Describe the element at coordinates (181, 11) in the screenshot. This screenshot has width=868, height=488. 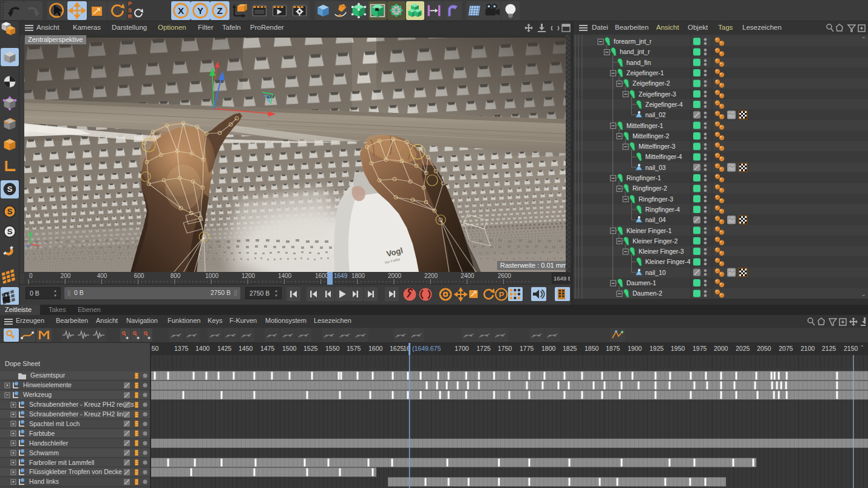
I see `svg-text: X` at that location.